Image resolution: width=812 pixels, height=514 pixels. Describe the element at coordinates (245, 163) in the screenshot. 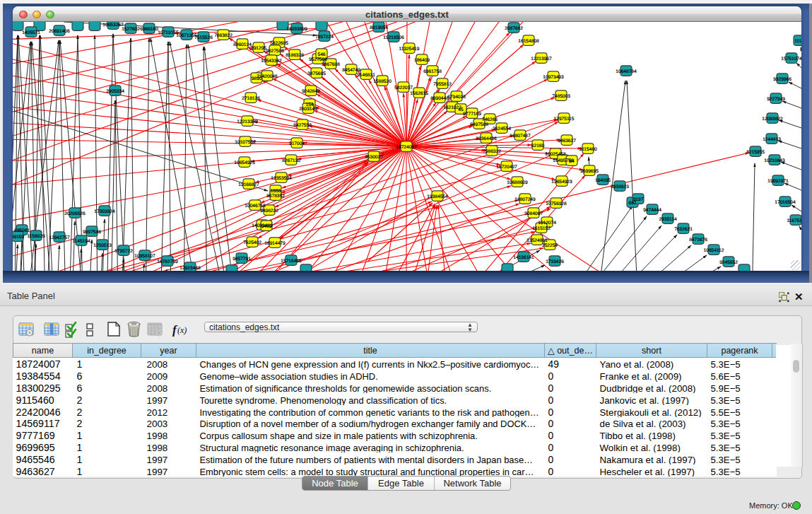

I see `svg-text: 10654925` at that location.